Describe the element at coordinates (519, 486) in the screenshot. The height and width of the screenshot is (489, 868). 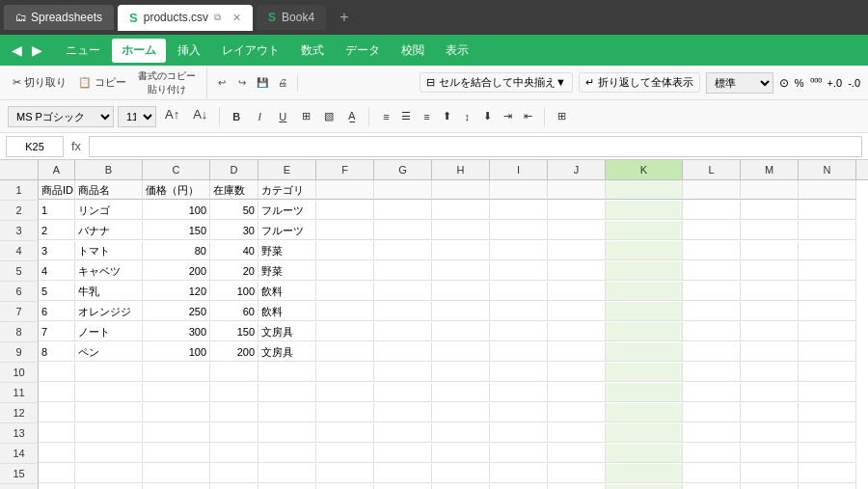
I see `cell-16-I` at that location.